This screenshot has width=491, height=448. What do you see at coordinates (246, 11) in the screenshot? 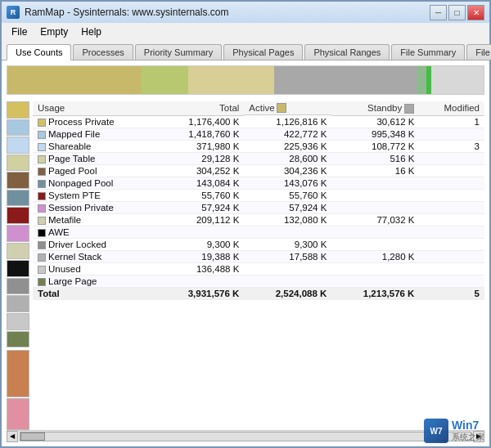
I see `title-bar: R RamMap - Sysinternals: www.sysinternal…` at bounding box center [246, 11].